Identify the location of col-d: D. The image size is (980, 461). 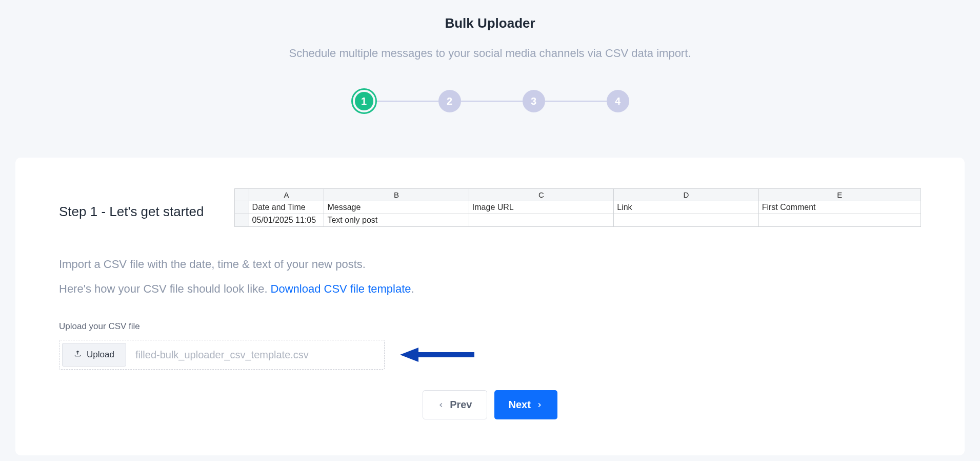
(686, 195).